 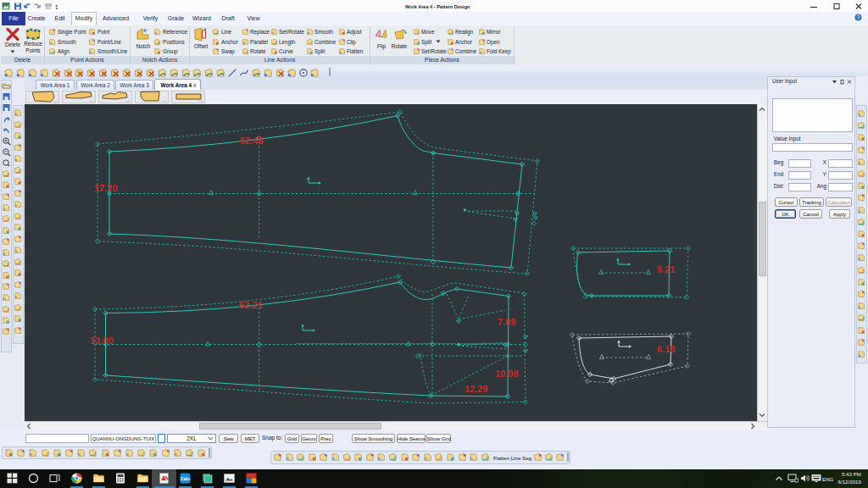 I want to click on svg-text: Zalo, so click(x=186, y=479).